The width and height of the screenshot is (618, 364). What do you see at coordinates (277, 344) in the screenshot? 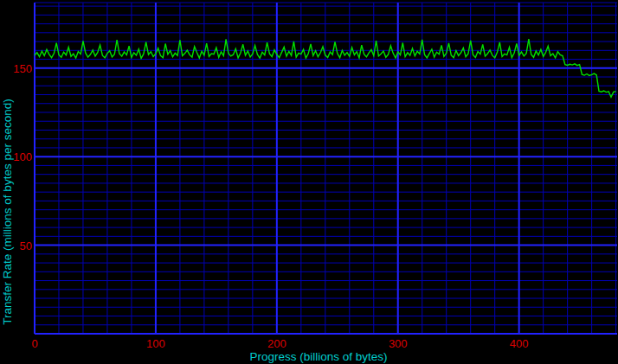
I see `x-tick-label: 200` at bounding box center [277, 344].